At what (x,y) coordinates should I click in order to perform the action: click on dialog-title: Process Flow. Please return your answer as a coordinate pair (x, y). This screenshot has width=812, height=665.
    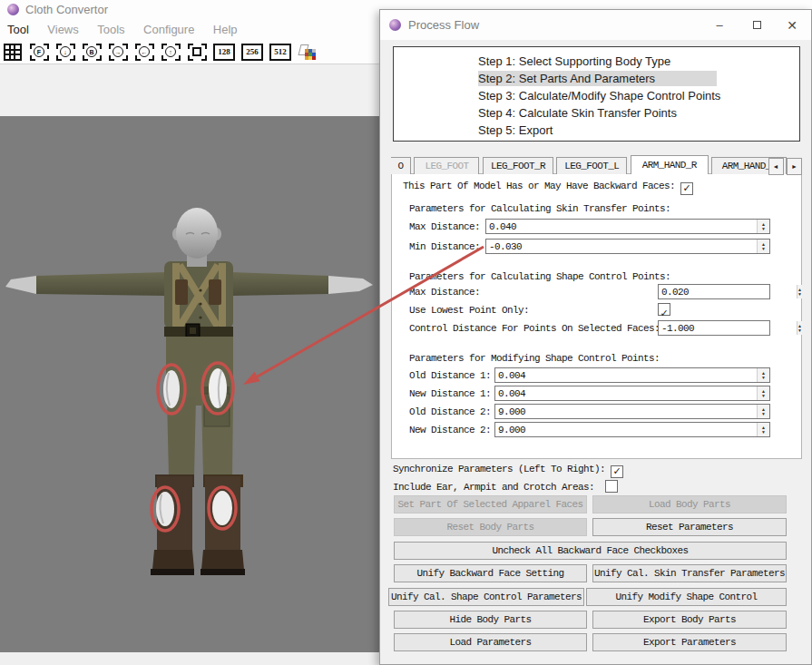
    Looking at the image, I should click on (444, 25).